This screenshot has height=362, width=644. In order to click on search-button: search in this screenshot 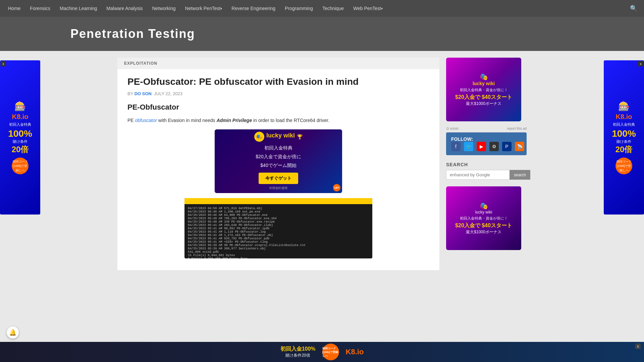, I will do `click(520, 175)`.